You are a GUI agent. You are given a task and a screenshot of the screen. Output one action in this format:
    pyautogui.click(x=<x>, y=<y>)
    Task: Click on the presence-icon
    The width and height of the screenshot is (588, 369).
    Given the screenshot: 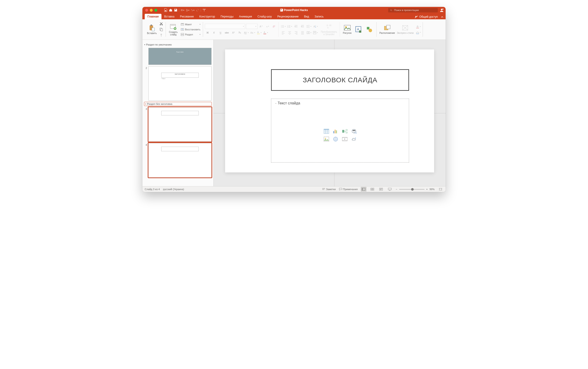 What is the action you would take?
    pyautogui.click(x=442, y=10)
    